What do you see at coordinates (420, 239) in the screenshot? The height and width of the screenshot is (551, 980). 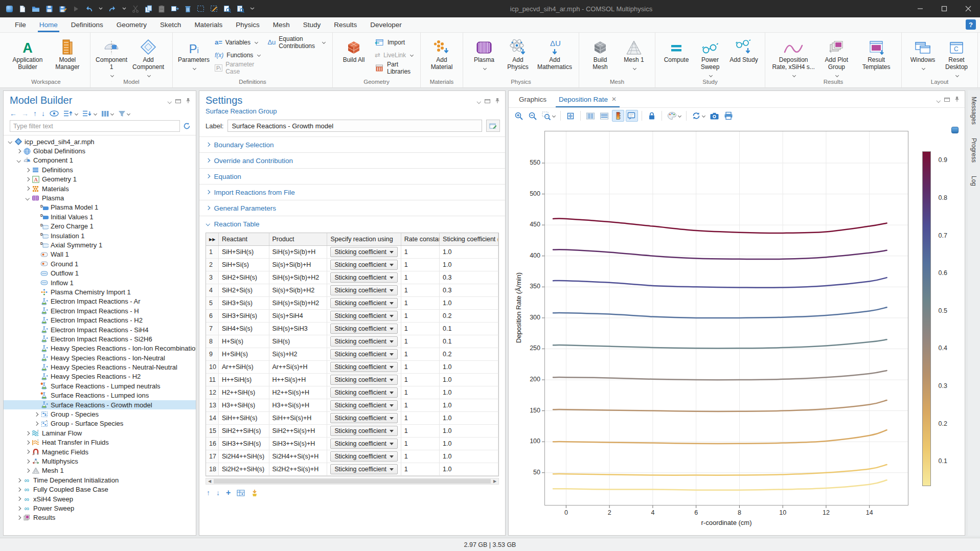 I see `column-header: Rate constant` at bounding box center [420, 239].